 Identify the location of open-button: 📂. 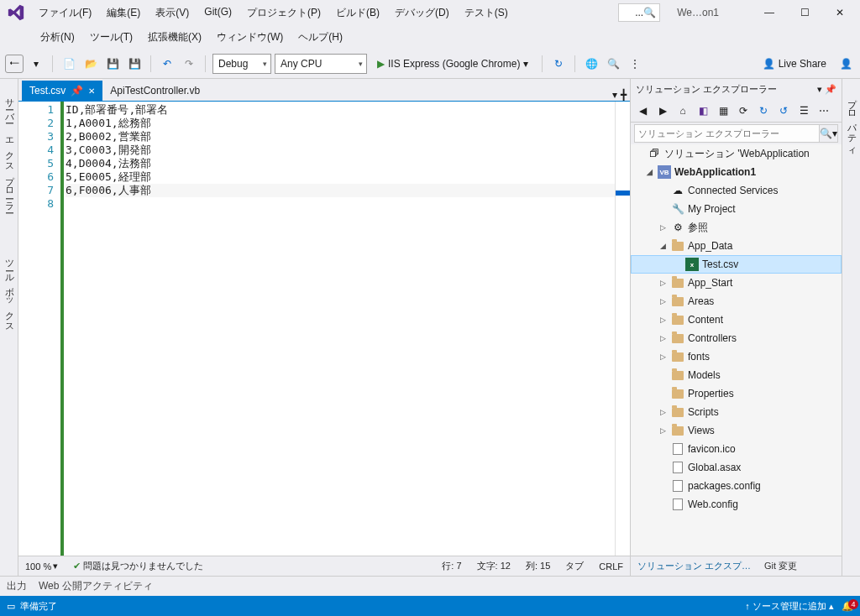
(91, 64).